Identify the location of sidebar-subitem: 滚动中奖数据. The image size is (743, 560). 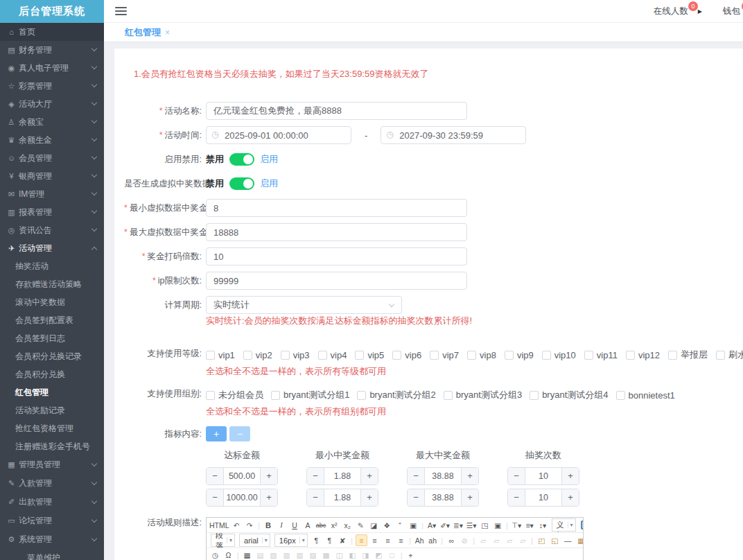
(52, 302).